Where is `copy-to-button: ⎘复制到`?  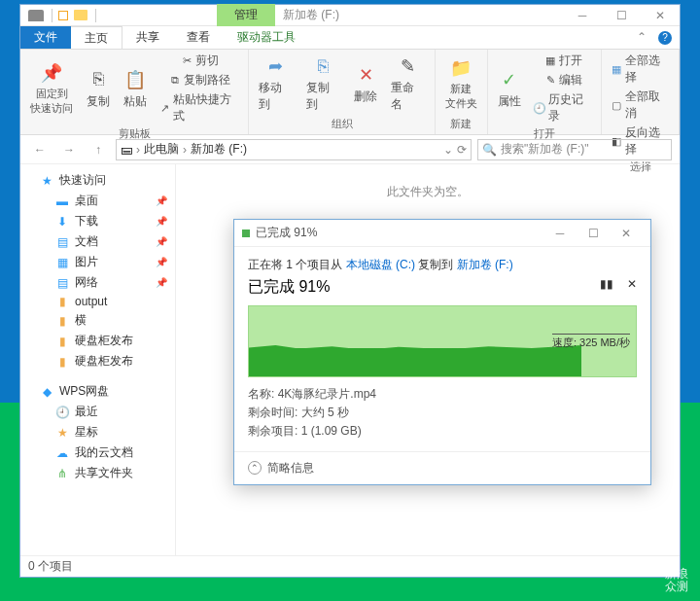 copy-to-button: ⎘复制到 is located at coordinates (323, 84).